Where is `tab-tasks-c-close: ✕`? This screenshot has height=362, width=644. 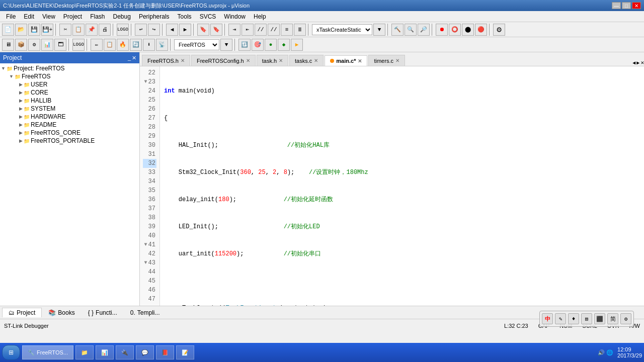 tab-tasks-c-close: ✕ is located at coordinates (316, 60).